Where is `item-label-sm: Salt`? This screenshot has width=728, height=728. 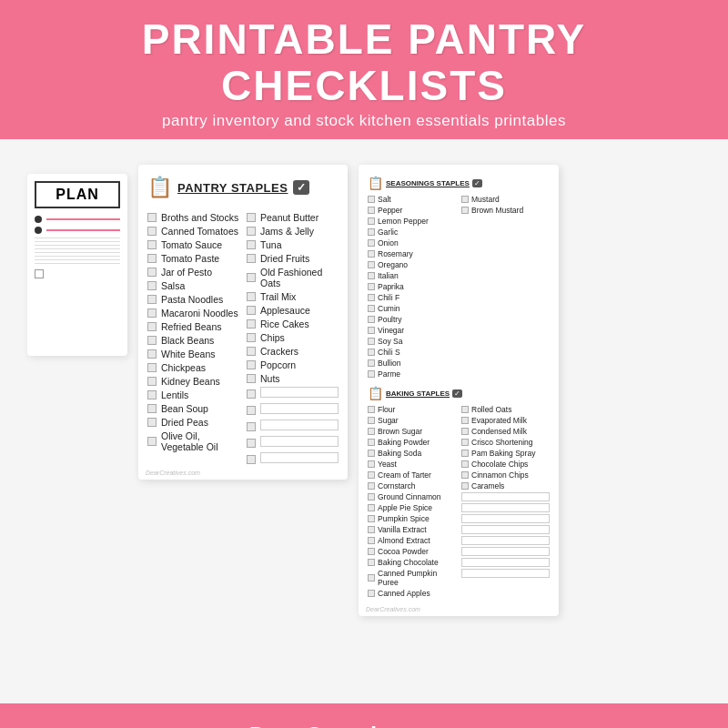 item-label-sm: Salt is located at coordinates (384, 199).